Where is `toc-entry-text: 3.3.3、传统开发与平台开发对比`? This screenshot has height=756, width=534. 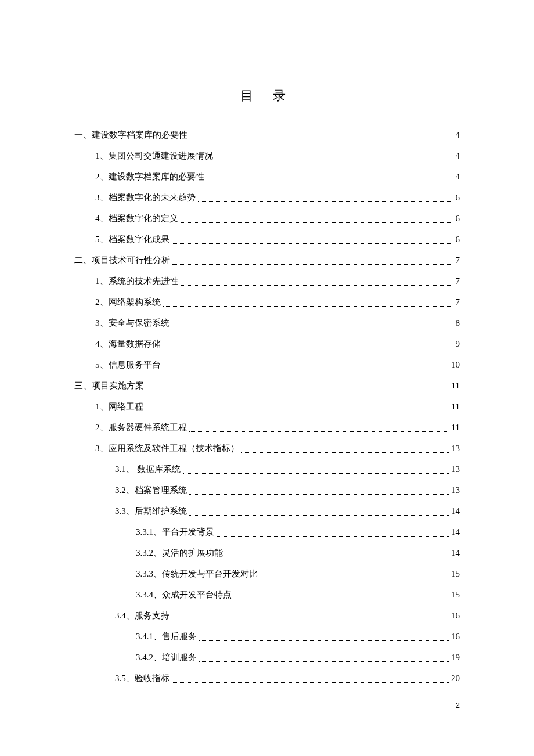 toc-entry-text: 3.3.3、传统开发与平台开发对比 is located at coordinates (197, 574).